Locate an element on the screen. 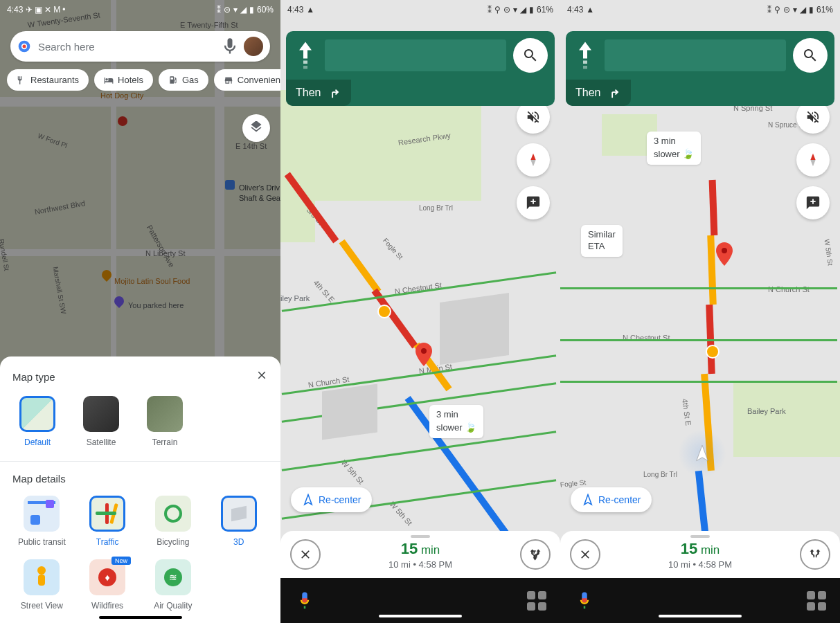  alt-routes-icon is located at coordinates (535, 554).